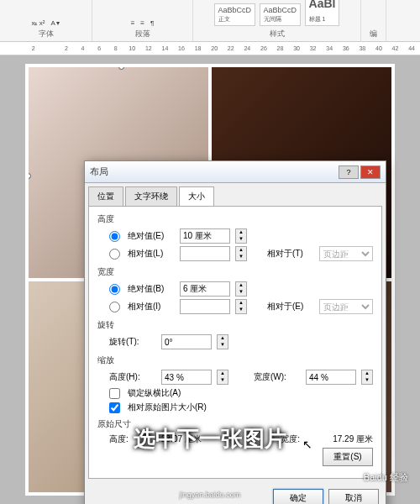  What do you see at coordinates (281, 15) in the screenshot?
I see `style-nospace: AaBbCcD无间隔` at bounding box center [281, 15].